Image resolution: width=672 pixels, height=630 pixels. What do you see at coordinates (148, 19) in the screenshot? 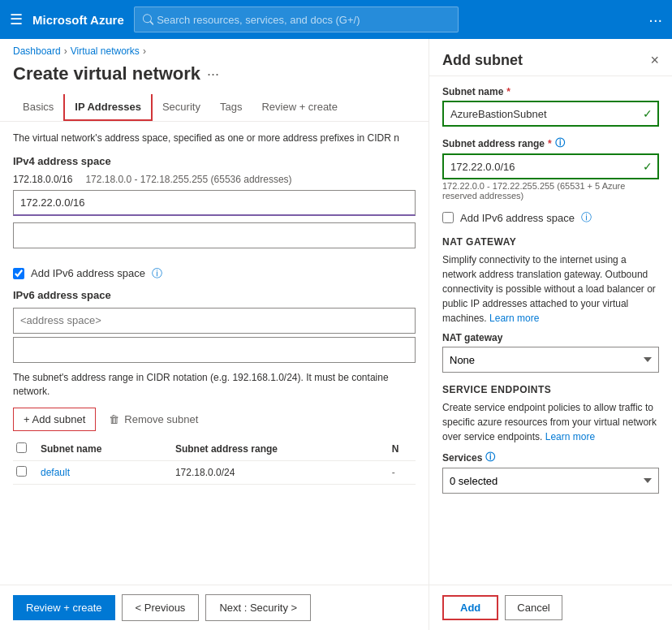
I see `search-icon` at bounding box center [148, 19].